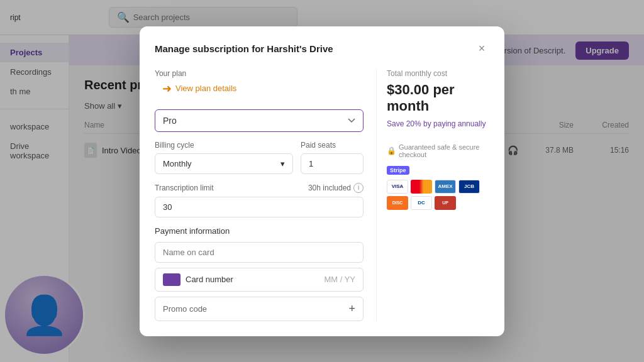  I want to click on lock-icon: 🔒, so click(391, 151).